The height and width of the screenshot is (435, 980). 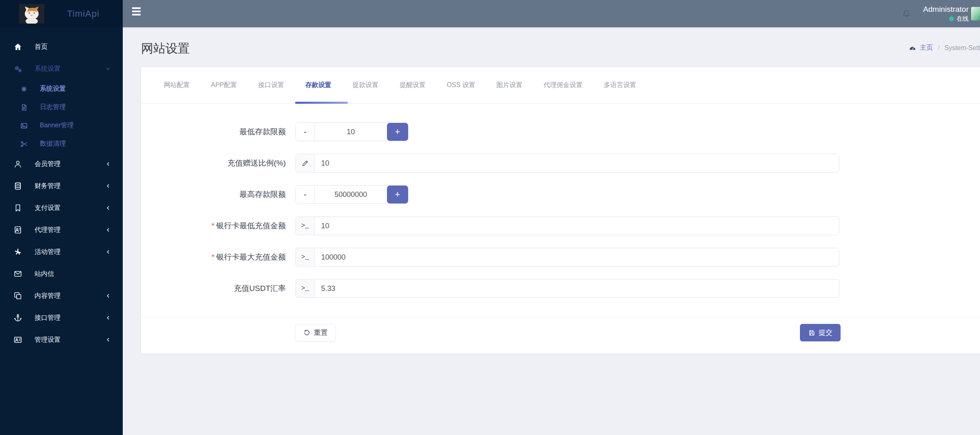 I want to click on sidebar-toggle-button, so click(x=137, y=12).